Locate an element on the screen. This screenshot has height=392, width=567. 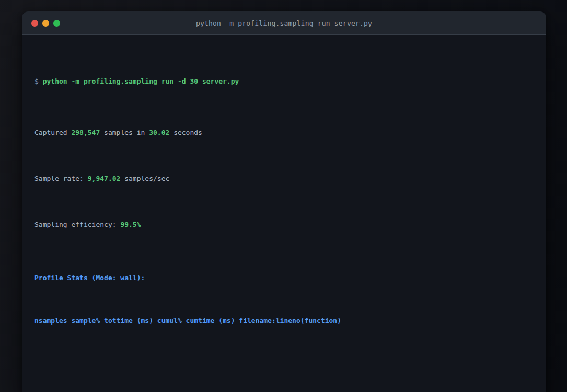
efficiency-label: Sampling efficiency: is located at coordinates (77, 225).